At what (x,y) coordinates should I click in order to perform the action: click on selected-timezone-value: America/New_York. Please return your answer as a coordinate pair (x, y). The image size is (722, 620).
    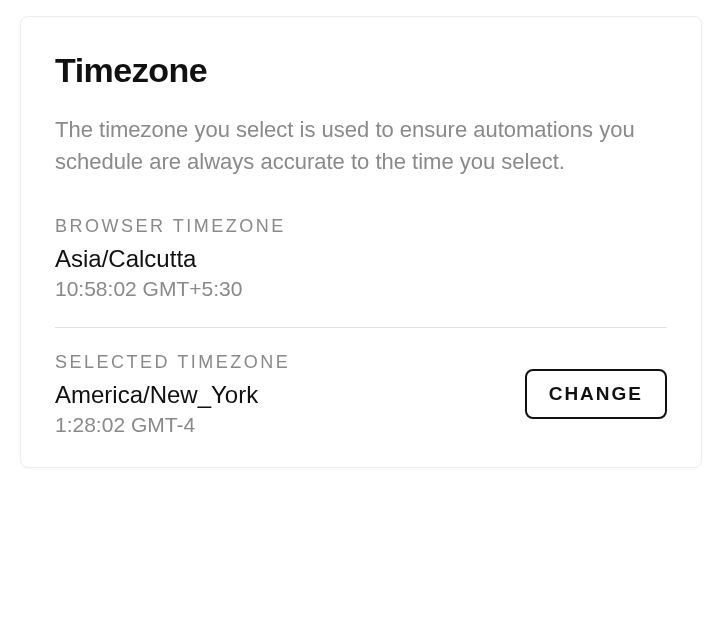
    Looking at the image, I should click on (290, 395).